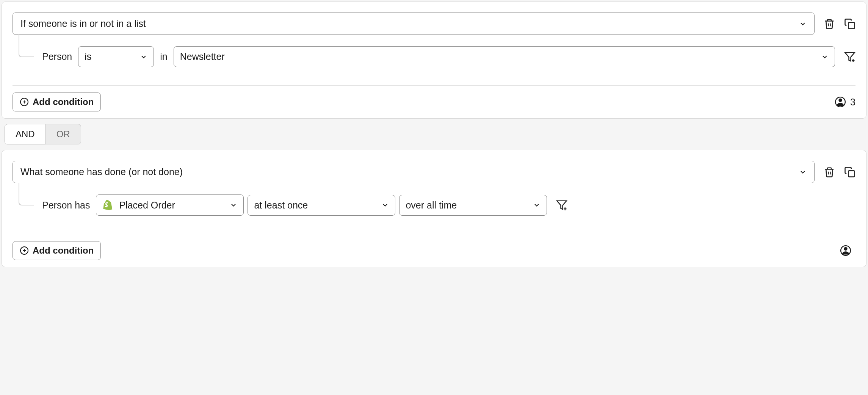 The image size is (868, 395). What do you see at coordinates (434, 102) in the screenshot?
I see `group-footer: Add condition 3` at bounding box center [434, 102].